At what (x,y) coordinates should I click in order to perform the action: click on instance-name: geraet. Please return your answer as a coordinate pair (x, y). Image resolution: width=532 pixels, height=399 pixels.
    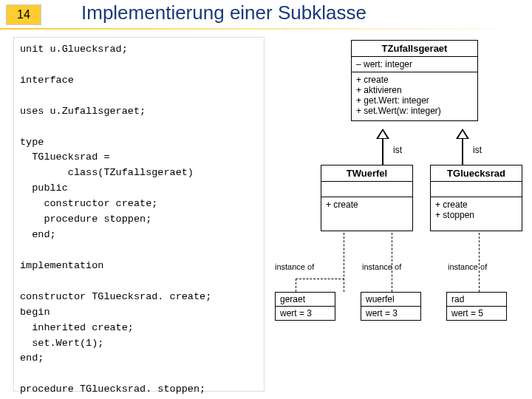
    Looking at the image, I should click on (305, 300).